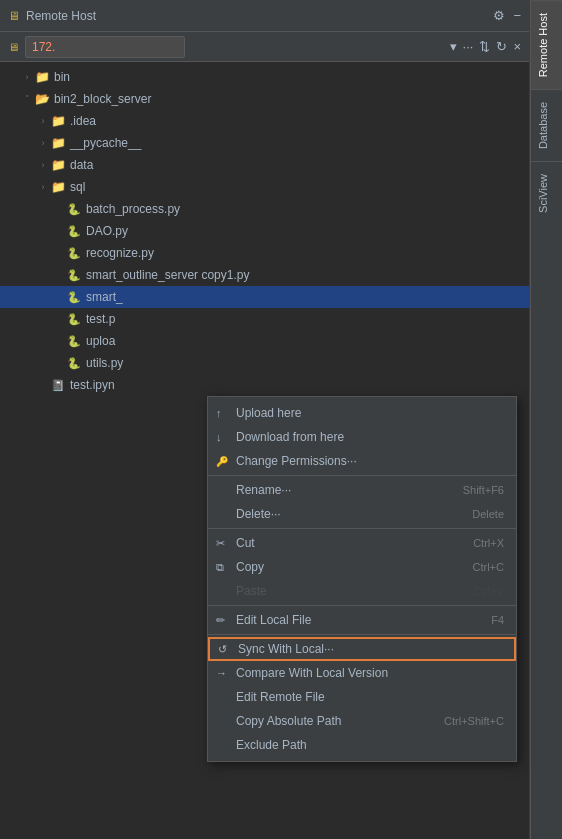 This screenshot has width=562, height=839. Describe the element at coordinates (219, 413) in the screenshot. I see `upload-icon: ↑` at that location.